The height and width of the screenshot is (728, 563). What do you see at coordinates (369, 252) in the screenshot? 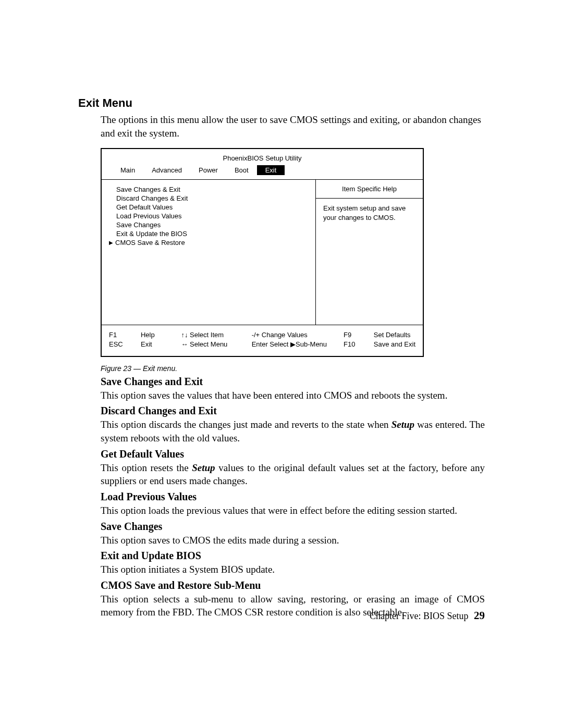
I see `bios-help-panel: Item Specific Help Exit system setup and…` at bounding box center [369, 252].